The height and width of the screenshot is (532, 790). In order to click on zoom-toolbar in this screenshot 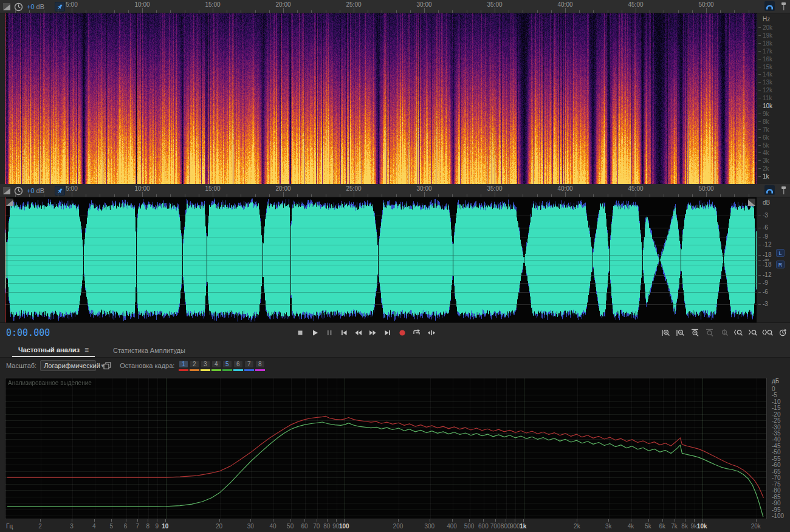, I will do `click(725, 333)`.